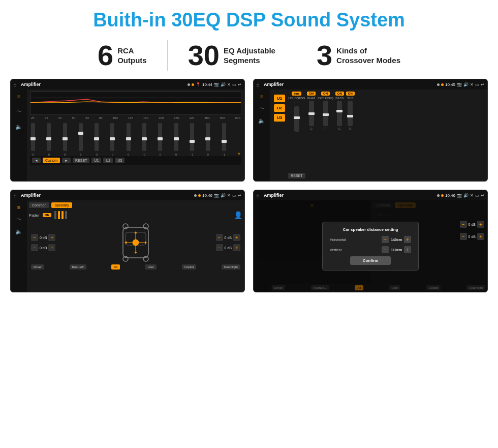 The width and height of the screenshot is (498, 448). Describe the element at coordinates (49, 139) in the screenshot. I see `slider-32: 0` at that location.